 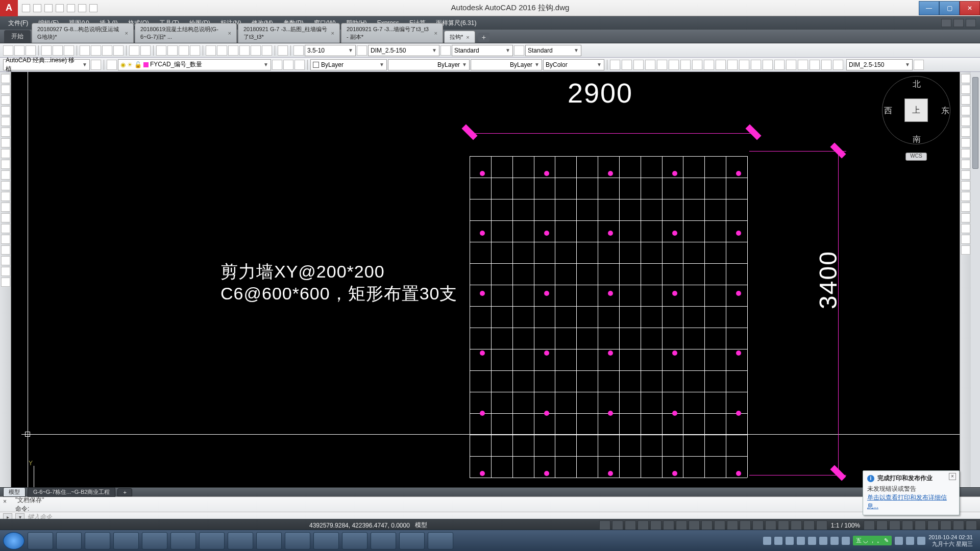 I want to click on maximize-button: ▢, so click(x=949, y=8).